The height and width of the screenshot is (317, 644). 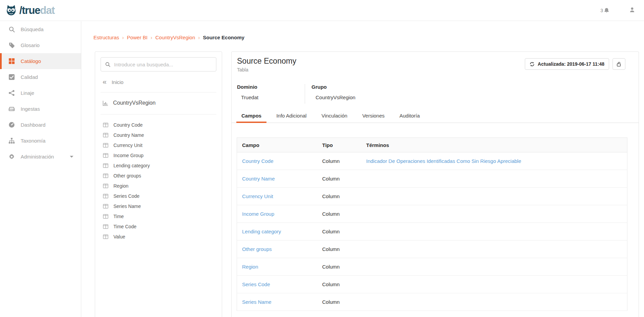 What do you see at coordinates (158, 206) in the screenshot?
I see `tree-field-series-name: Series Name` at bounding box center [158, 206].